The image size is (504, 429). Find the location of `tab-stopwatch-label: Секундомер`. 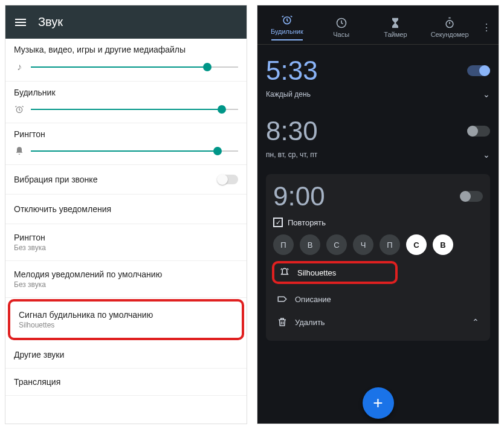

tab-stopwatch-label: Секундомер is located at coordinates (450, 34).